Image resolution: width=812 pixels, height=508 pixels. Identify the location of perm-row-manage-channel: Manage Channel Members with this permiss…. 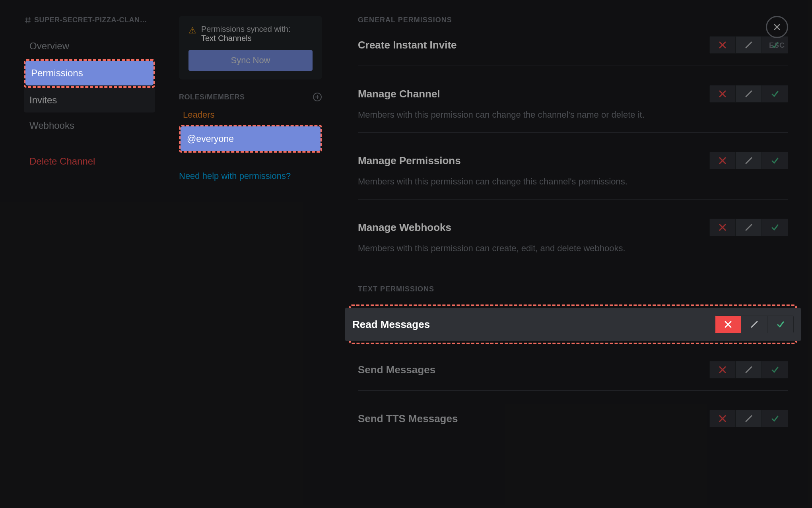
(573, 110).